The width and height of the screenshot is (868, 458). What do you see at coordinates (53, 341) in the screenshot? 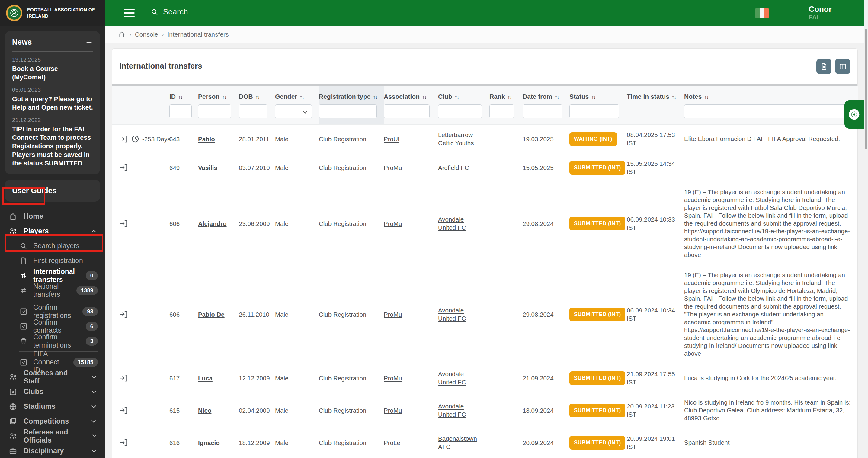
I see `sidebar-item-confirm-terminations: Confirm terminations 3` at bounding box center [53, 341].